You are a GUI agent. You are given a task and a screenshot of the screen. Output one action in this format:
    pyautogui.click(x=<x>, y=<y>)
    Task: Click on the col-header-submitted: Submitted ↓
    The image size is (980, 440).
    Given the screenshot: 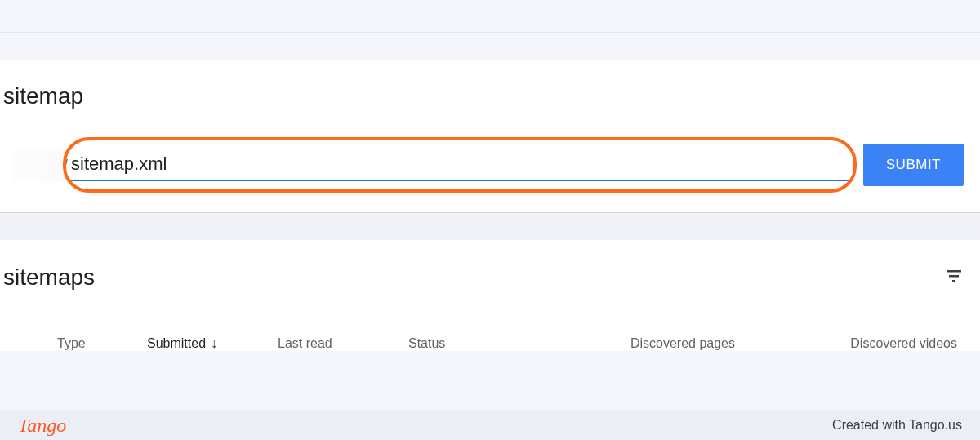 What is the action you would take?
    pyautogui.click(x=212, y=344)
    